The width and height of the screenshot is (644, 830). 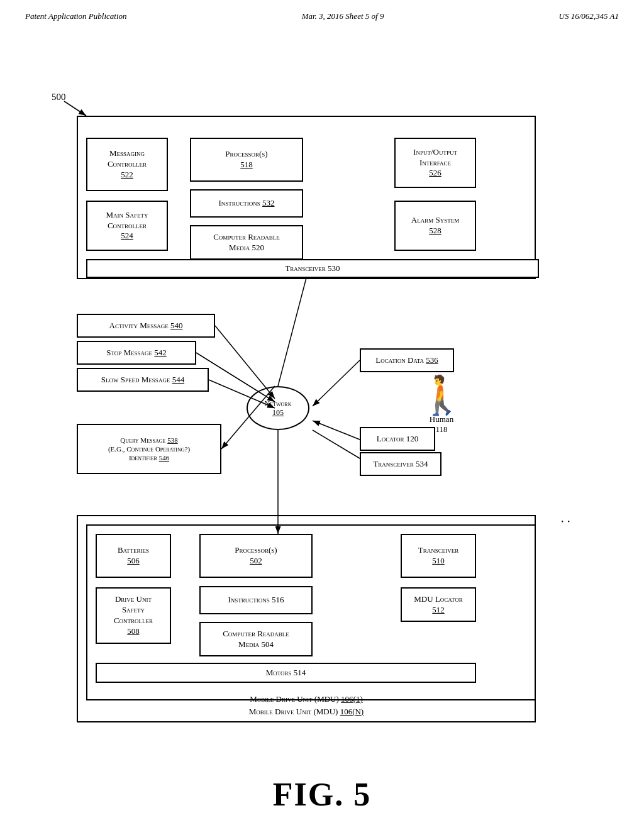 What do you see at coordinates (136, 353) in the screenshot?
I see `box-stop: Stop Message 542` at bounding box center [136, 353].